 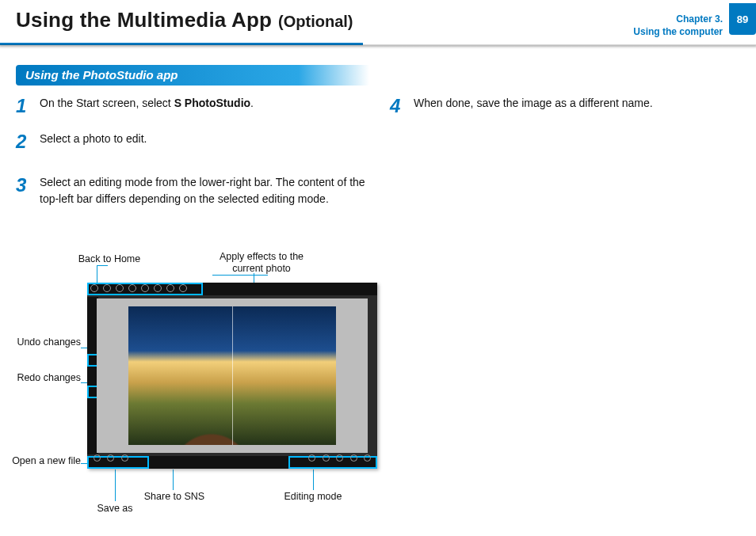 I want to click on save-as-icon, so click(x=111, y=458).